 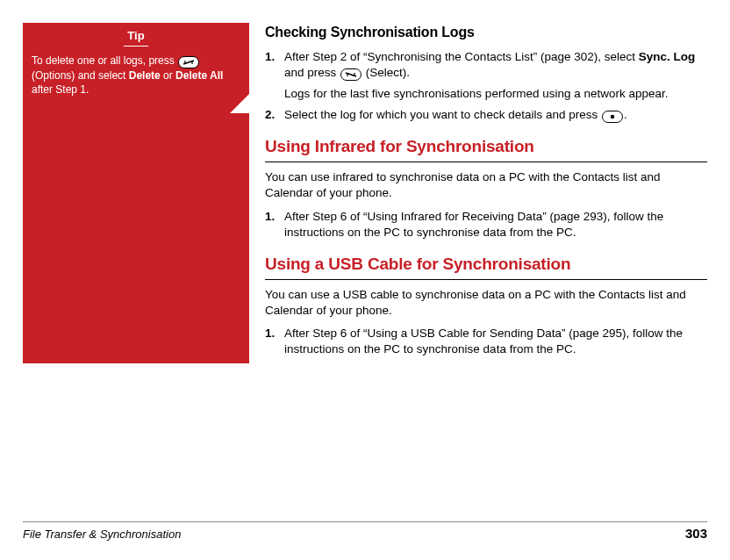 I want to click on page-footer: File Transfer & Synchronisation 303, so click(x=365, y=531).